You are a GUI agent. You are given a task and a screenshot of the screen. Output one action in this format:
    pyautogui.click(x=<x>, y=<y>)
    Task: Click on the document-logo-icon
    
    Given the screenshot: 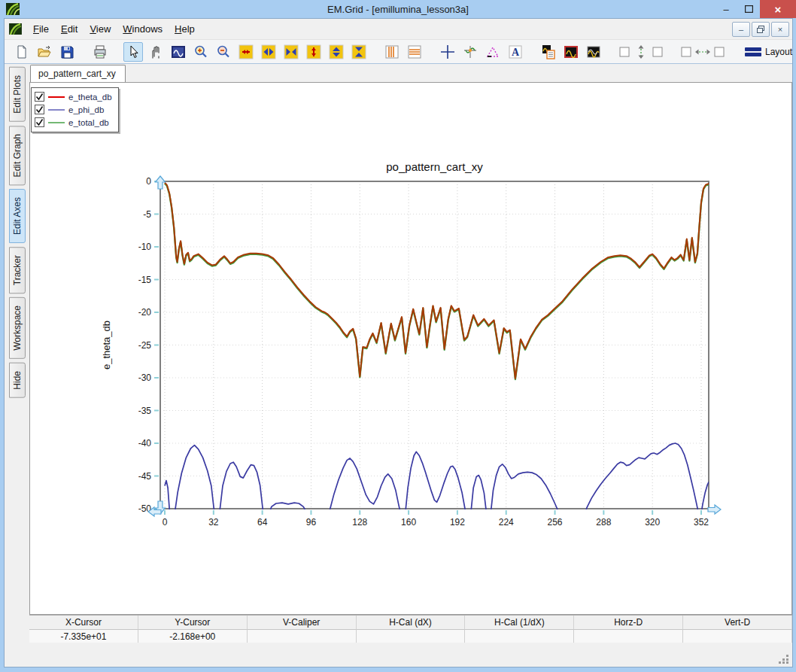 What is the action you would take?
    pyautogui.click(x=15, y=29)
    